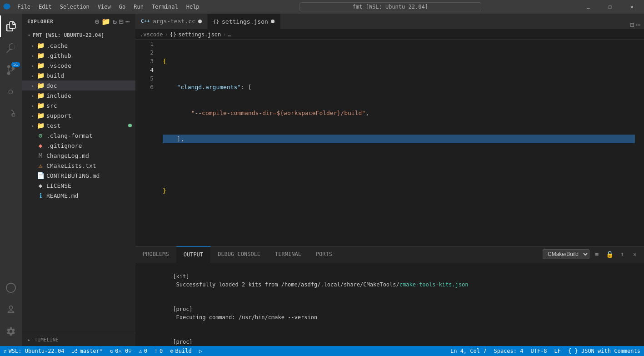 Image resolution: width=644 pixels, height=356 pixels. I want to click on global-search-box: fmt [WSL: Ubuntu-22.04], so click(390, 7).